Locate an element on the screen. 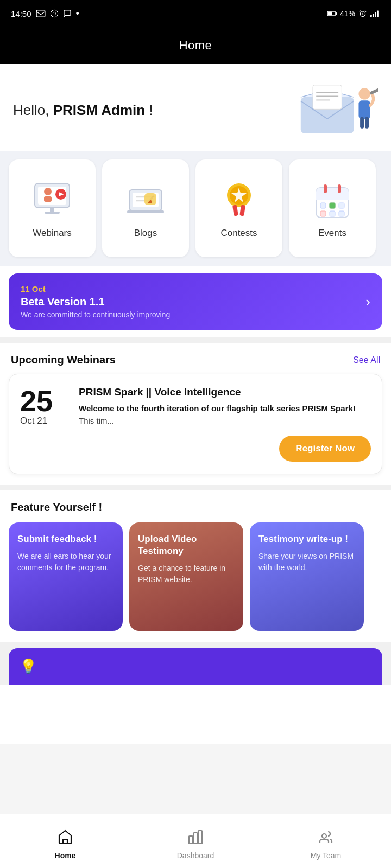 The height and width of the screenshot is (868, 391). blogs-label: Blogs is located at coordinates (146, 233).